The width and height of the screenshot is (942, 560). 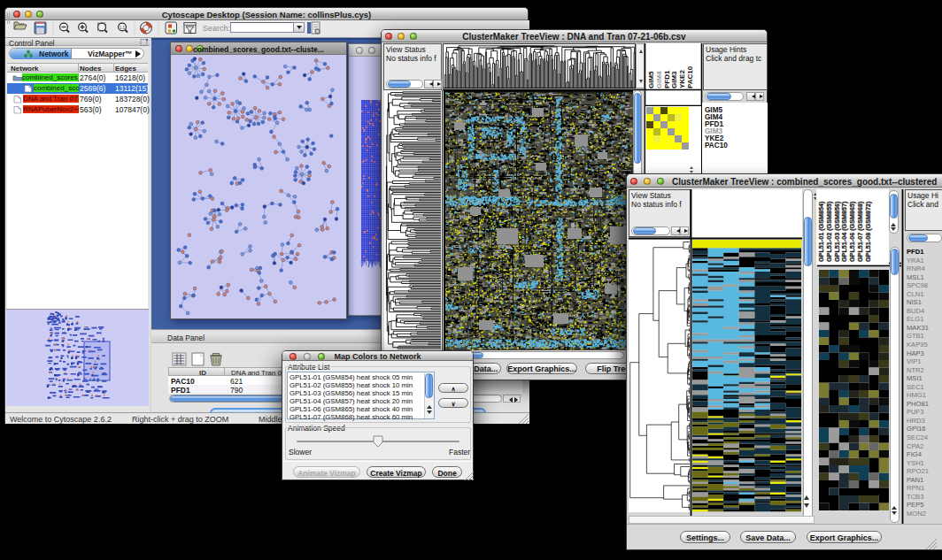 What do you see at coordinates (122, 28) in the screenshot?
I see `svg-text: 1:1` at bounding box center [122, 28].